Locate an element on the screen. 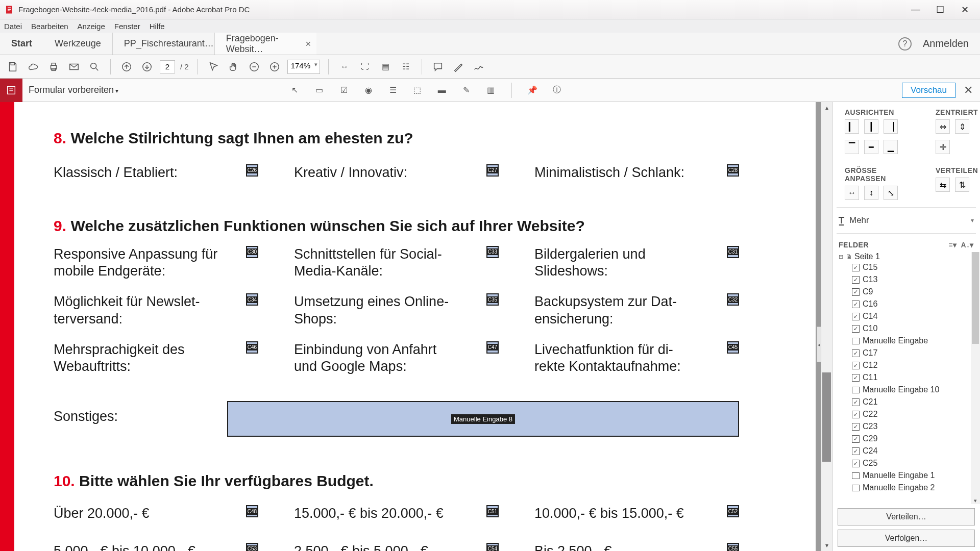 The image size is (980, 551). checkbox-c45: C45 is located at coordinates (733, 347).